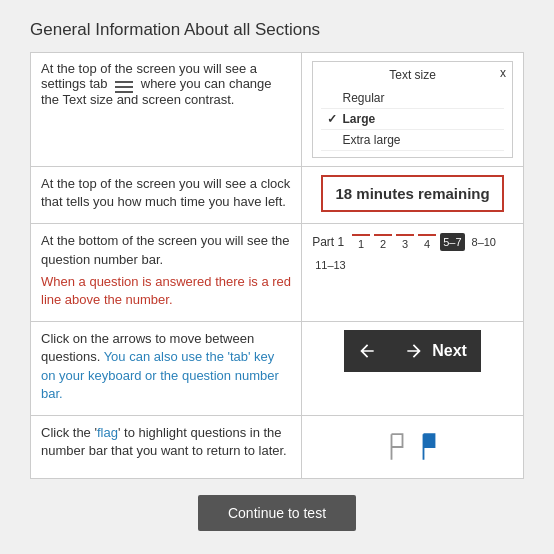 This screenshot has height=554, width=554. I want to click on table-row-flag: Click the 'flag' to highlight questions …, so click(278, 446).